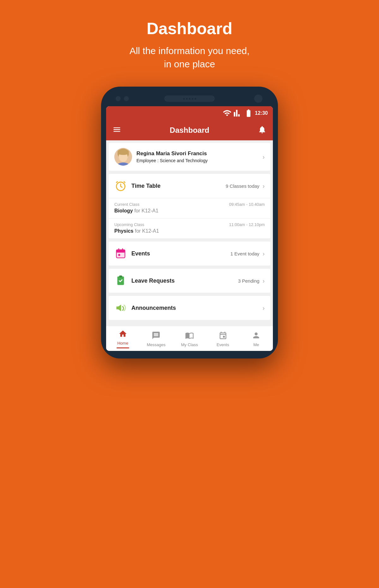 Image resolution: width=379 pixels, height=588 pixels. Describe the element at coordinates (117, 130) in the screenshot. I see `hamburger-icon` at that location.